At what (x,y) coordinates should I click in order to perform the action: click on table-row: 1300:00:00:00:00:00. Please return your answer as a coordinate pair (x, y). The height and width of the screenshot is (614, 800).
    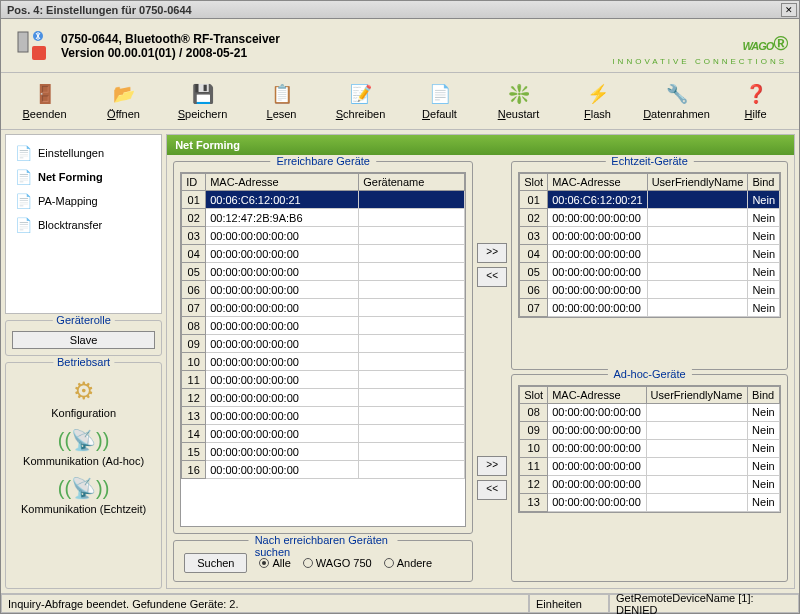
    Looking at the image, I should click on (324, 416).